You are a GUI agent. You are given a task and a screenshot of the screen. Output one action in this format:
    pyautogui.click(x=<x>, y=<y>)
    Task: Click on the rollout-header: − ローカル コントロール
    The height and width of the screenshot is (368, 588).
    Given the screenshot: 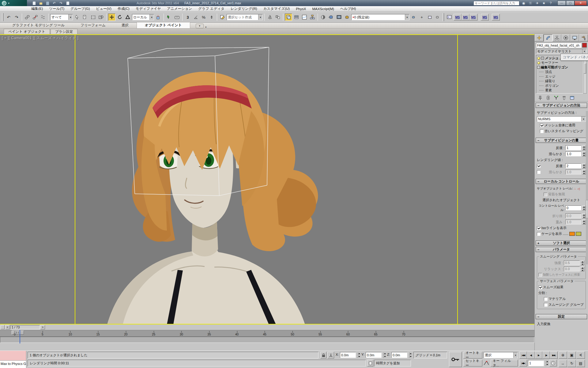 What is the action you would take?
    pyautogui.click(x=561, y=182)
    